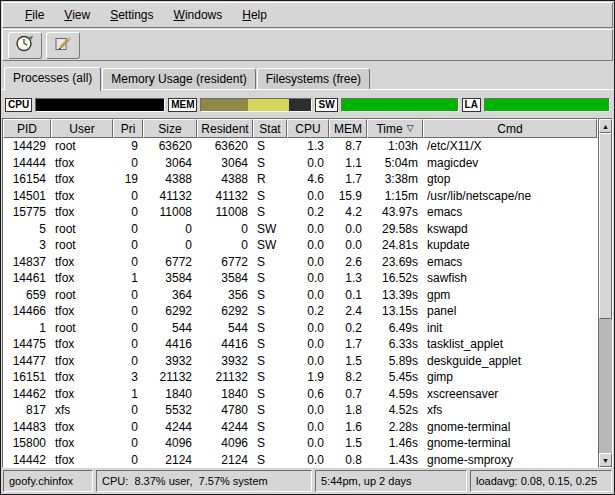 The width and height of the screenshot is (615, 495). What do you see at coordinates (308, 394) in the screenshot?
I see `cell-cpu: 0.6` at bounding box center [308, 394].